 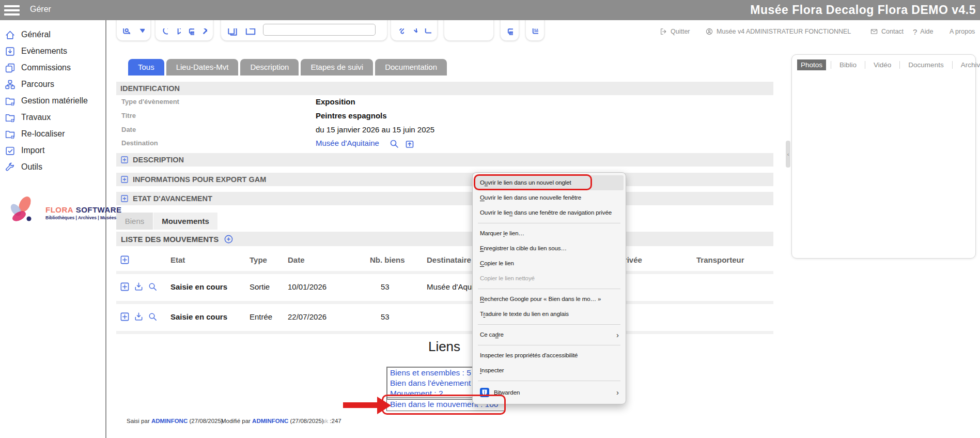 What do you see at coordinates (788, 154) in the screenshot?
I see `panel-collapse-handle: ‹` at bounding box center [788, 154].